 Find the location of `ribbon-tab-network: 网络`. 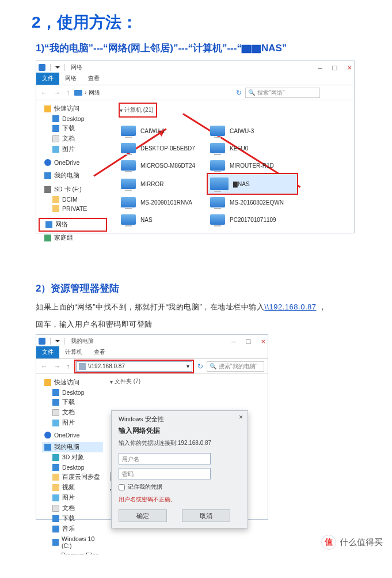

ribbon-tab-network: 网络 is located at coordinates (71, 78).